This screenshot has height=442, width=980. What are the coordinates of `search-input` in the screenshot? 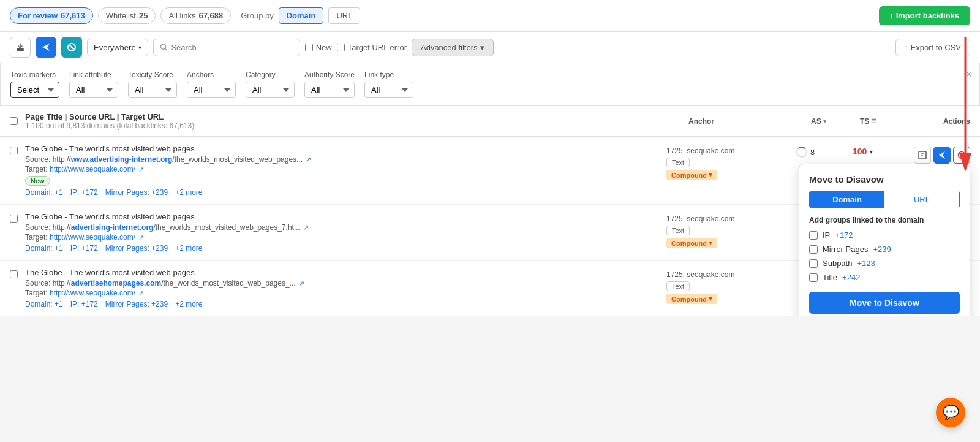 It's located at (232, 48).